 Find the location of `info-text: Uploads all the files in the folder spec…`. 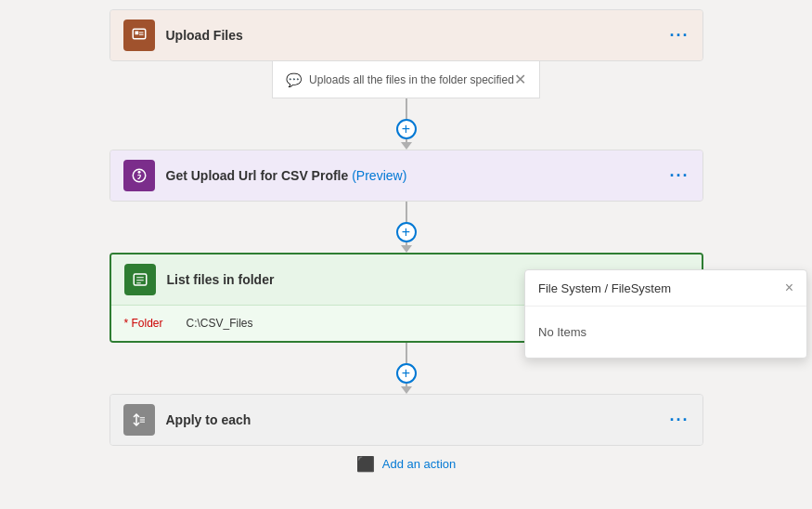

info-text: Uploads all the files in the folder spec… is located at coordinates (412, 80).